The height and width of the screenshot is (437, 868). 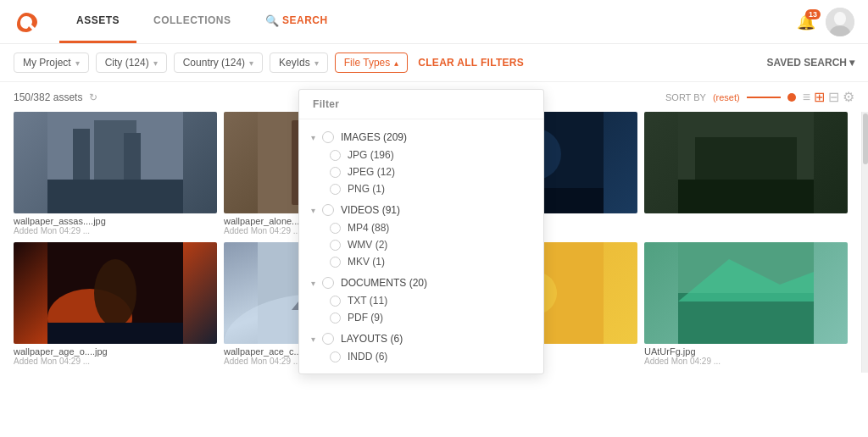 I want to click on country-filter: Country (124) ▾, so click(x=219, y=63).